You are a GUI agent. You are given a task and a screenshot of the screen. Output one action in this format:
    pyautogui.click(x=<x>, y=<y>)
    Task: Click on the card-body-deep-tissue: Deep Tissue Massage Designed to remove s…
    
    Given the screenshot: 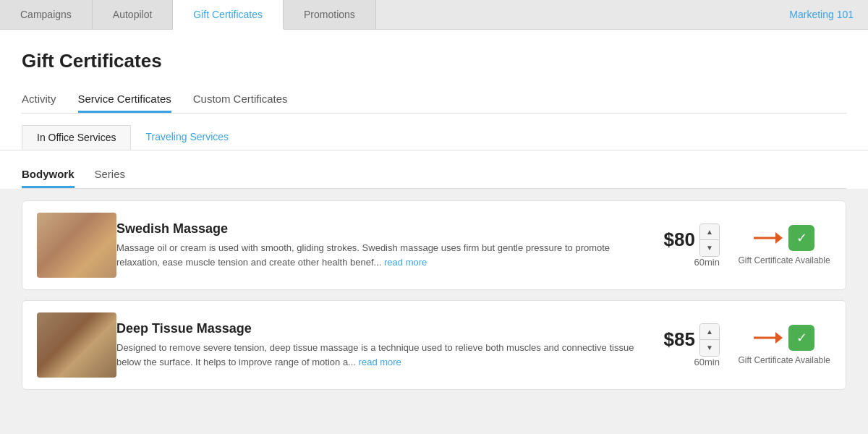 What is the action you would take?
    pyautogui.click(x=380, y=345)
    